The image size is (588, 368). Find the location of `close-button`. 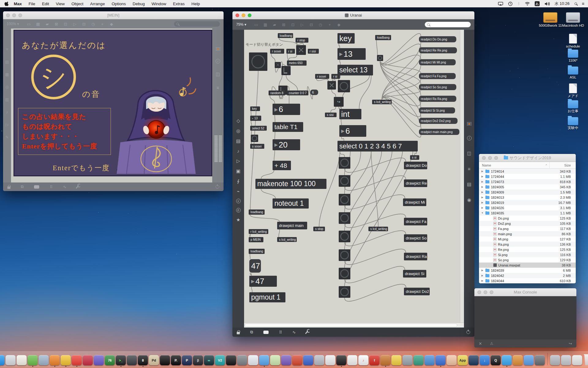

close-button is located at coordinates (237, 15).